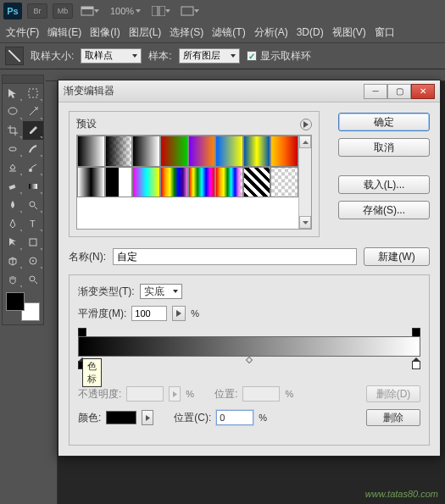 This screenshot has width=445, height=504. Describe the element at coordinates (33, 224) in the screenshot. I see `type-tool: T` at that location.